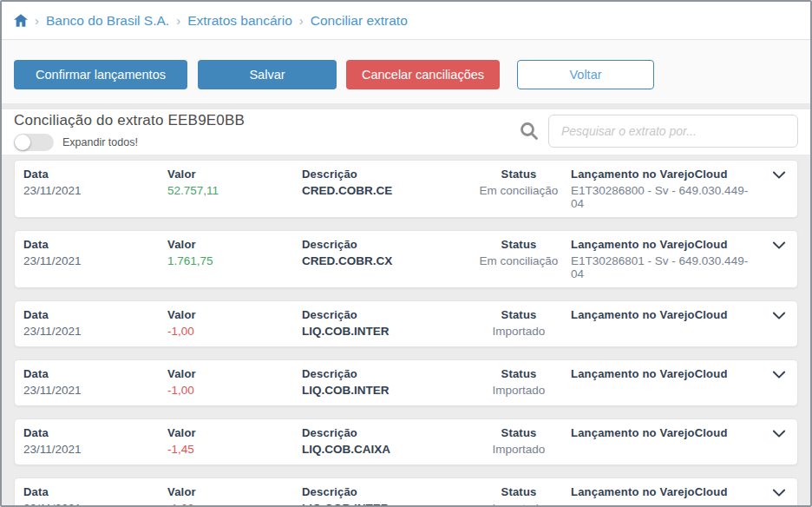 Image resolution: width=812 pixels, height=507 pixels. What do you see at coordinates (389, 182) in the screenshot?
I see `cell-descricao: Descrição CRED.COBR.CE` at bounding box center [389, 182].